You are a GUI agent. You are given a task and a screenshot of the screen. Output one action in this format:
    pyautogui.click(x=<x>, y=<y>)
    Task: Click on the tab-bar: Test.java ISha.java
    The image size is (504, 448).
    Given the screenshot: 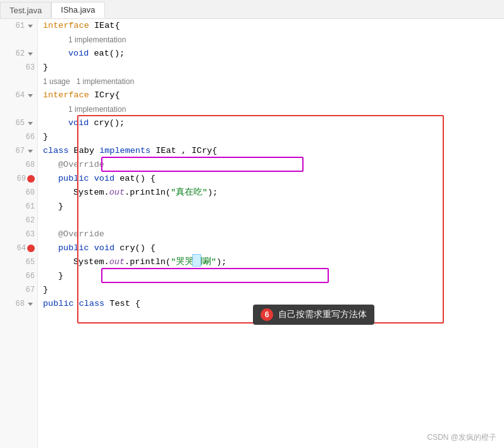 What is the action you would take?
    pyautogui.click(x=252, y=9)
    